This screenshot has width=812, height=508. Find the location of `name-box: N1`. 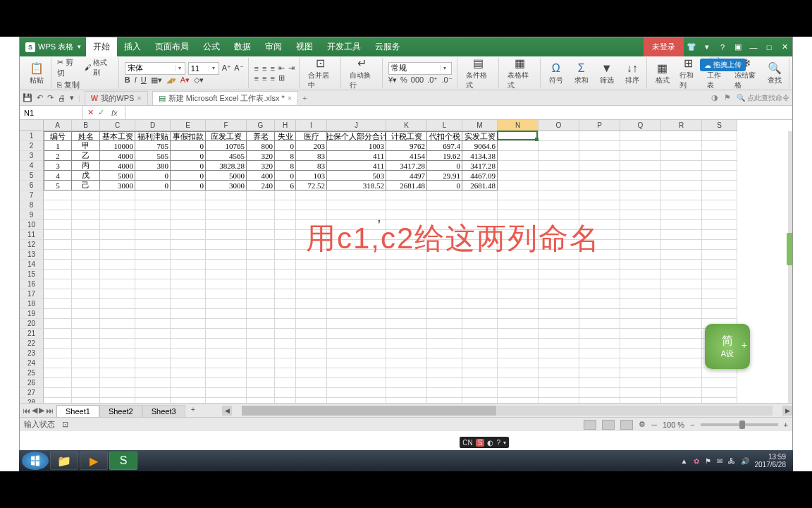

name-box: N1 is located at coordinates (51, 113).